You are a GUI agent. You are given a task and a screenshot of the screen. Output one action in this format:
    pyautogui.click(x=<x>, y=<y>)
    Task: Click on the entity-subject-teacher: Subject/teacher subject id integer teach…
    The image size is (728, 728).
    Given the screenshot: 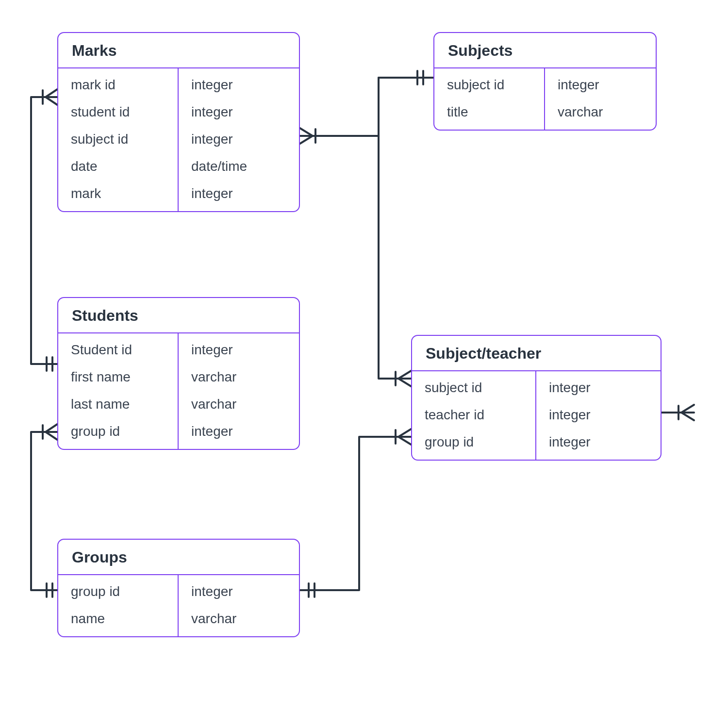 What is the action you would take?
    pyautogui.click(x=536, y=398)
    